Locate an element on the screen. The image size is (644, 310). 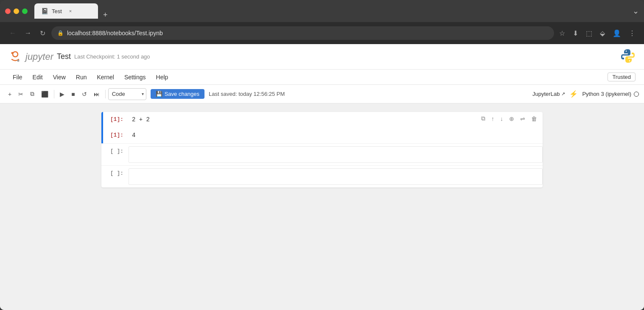
notebook-title: Test is located at coordinates (64, 57).